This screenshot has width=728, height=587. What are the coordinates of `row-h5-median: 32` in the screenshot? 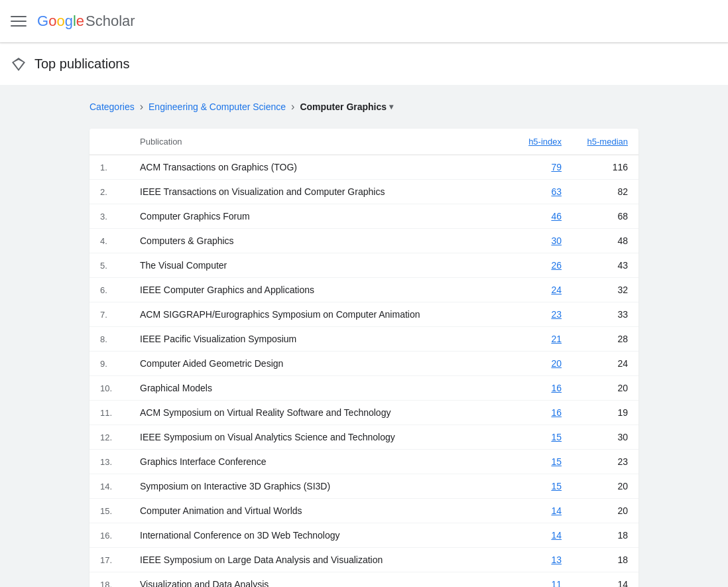 It's located at (595, 290).